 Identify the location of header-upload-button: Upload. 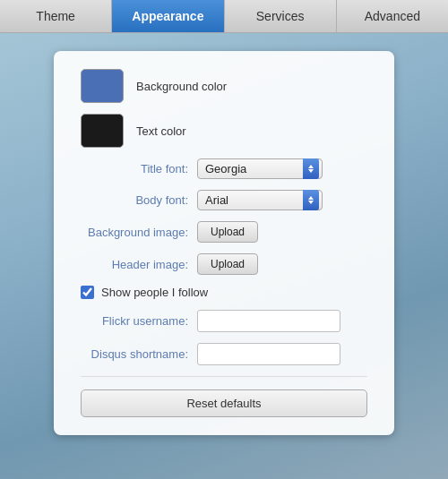
(228, 264).